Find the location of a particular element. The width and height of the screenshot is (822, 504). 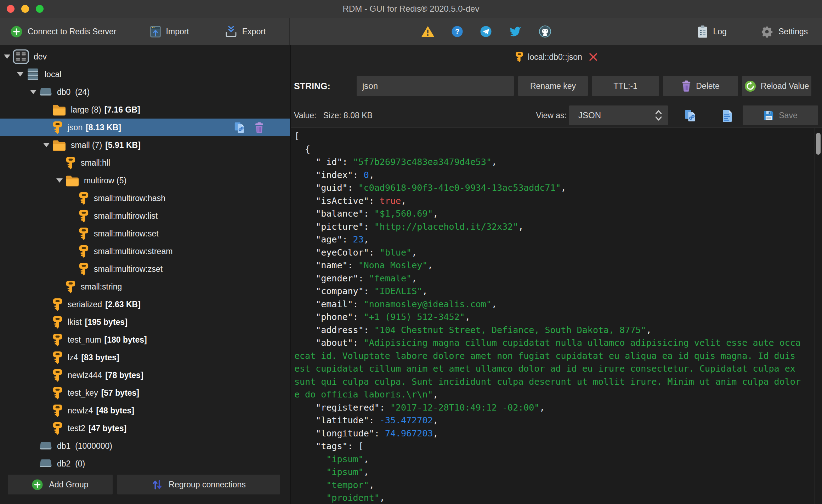

code-line: "phone": "+1 (915) 512-3452", is located at coordinates (558, 317).